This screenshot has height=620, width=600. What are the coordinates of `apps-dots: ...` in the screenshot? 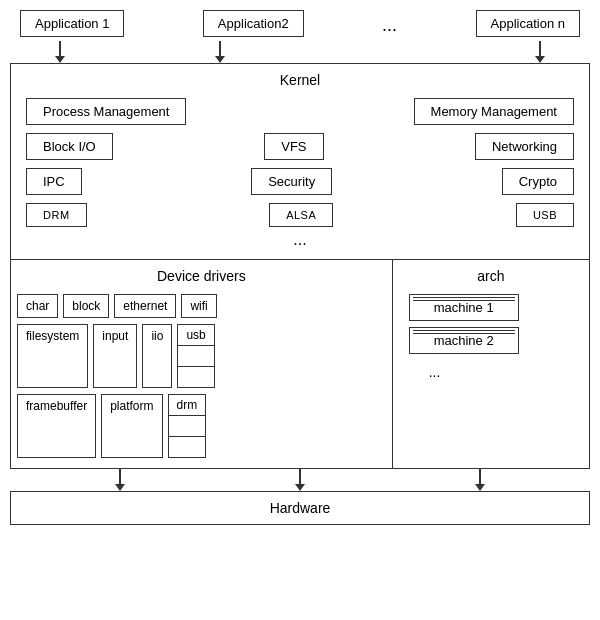 It's located at (390, 26).